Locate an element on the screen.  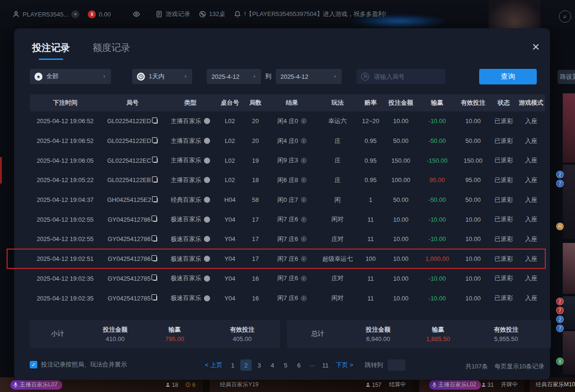
page-button-3: 3 is located at coordinates (259, 365).